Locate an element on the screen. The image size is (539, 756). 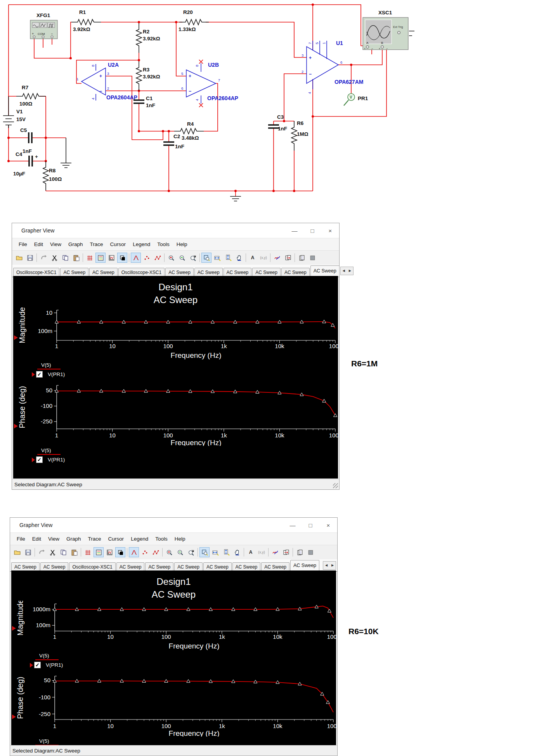
zoom-out-icon is located at coordinates (180, 552).